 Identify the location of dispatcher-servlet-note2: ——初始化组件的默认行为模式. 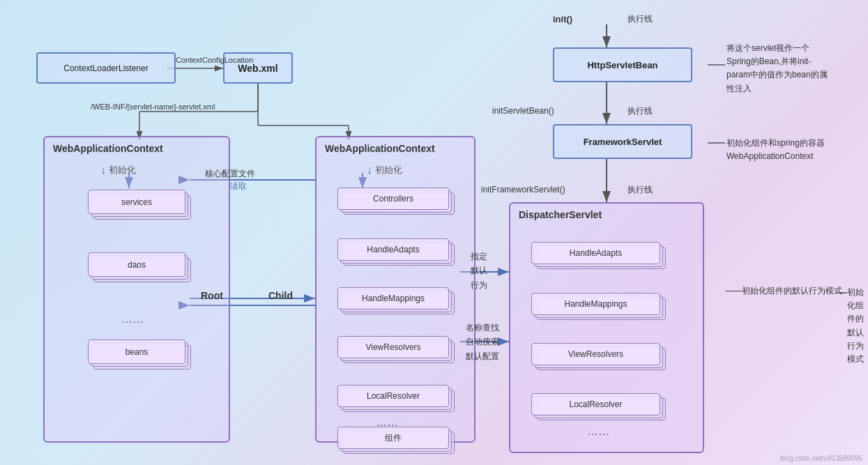
(788, 291).